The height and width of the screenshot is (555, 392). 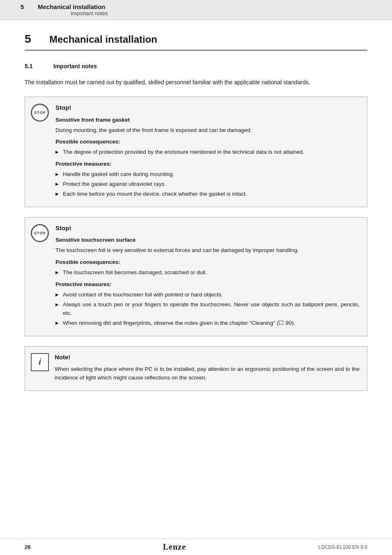 I want to click on footer-logo: Lenze, so click(x=174, y=547).